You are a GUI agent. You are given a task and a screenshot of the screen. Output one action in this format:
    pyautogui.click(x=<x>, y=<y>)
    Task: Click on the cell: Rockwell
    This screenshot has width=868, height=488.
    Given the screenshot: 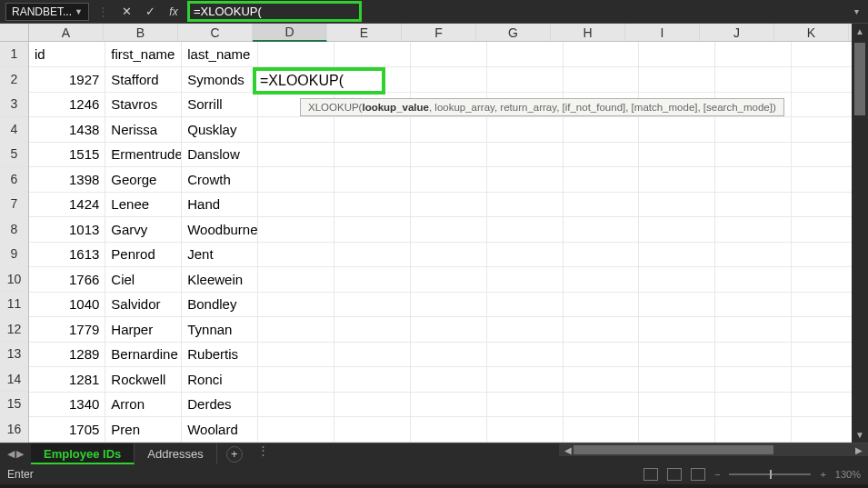 What is the action you would take?
    pyautogui.click(x=144, y=380)
    